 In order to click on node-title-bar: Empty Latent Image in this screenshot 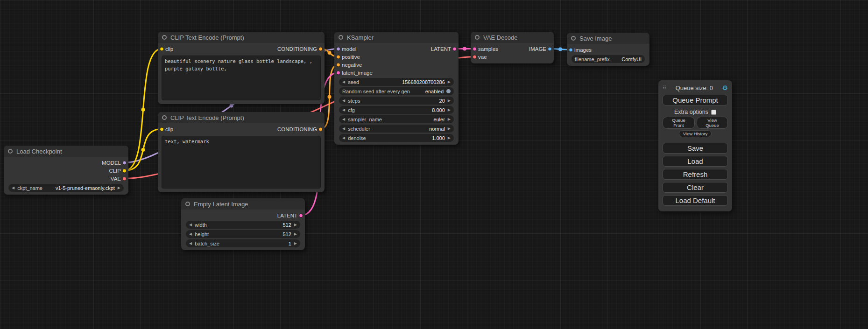, I will do `click(243, 204)`.